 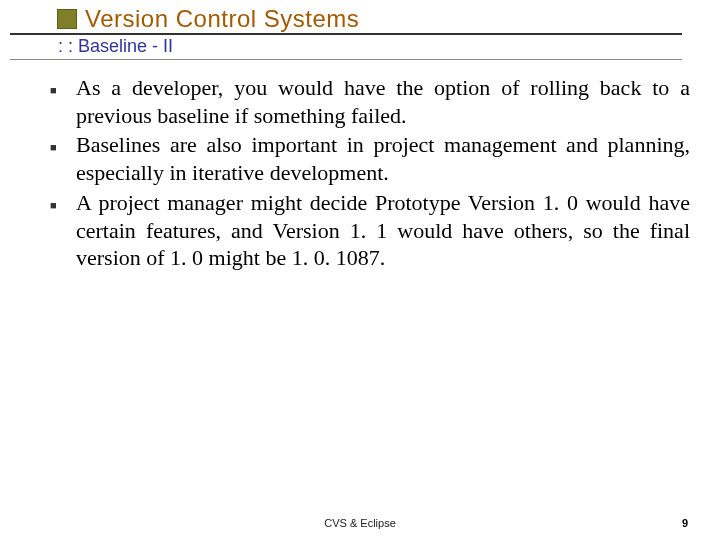 What do you see at coordinates (222, 19) in the screenshot?
I see `slide-title: Version Control Systems` at bounding box center [222, 19].